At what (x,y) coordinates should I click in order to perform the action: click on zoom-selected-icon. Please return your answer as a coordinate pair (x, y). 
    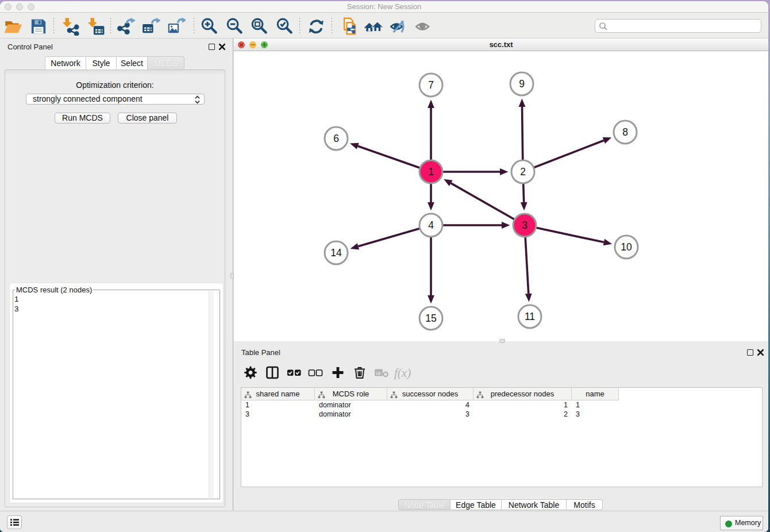
    Looking at the image, I should click on (284, 26).